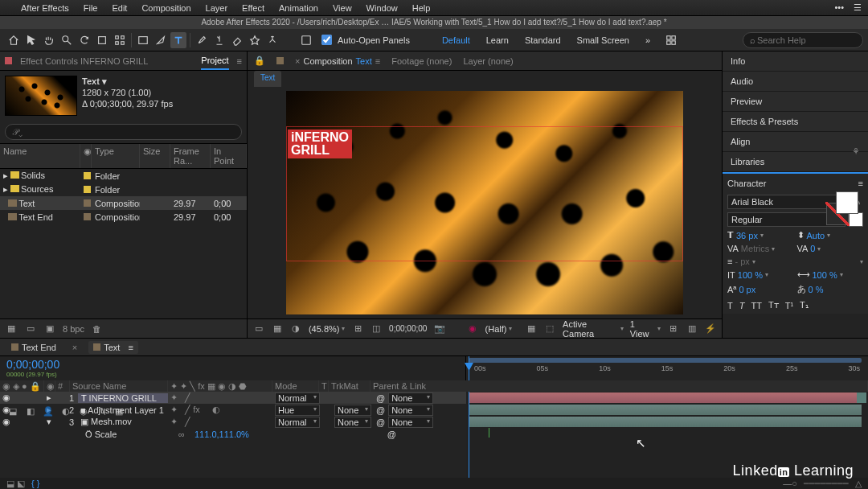 This screenshot has width=868, height=489. I want to click on project-item-name: Text ▾, so click(127, 81).